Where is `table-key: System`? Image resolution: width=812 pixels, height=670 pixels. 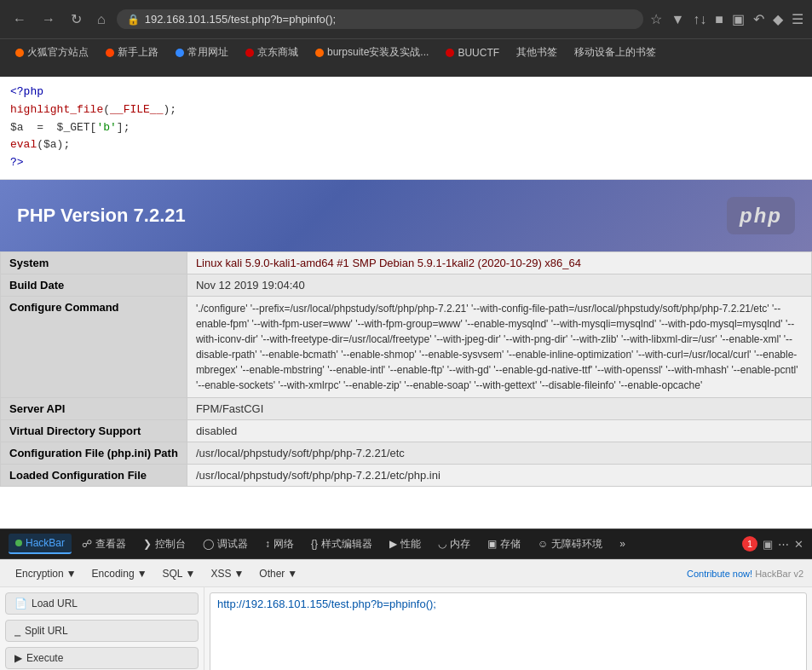 table-key: System is located at coordinates (94, 263).